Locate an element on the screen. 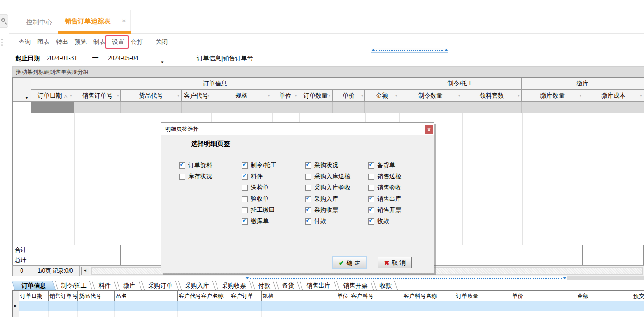 The image size is (644, 317). checkbox-item-inspection-accept: 验收单 is located at coordinates (255, 199).